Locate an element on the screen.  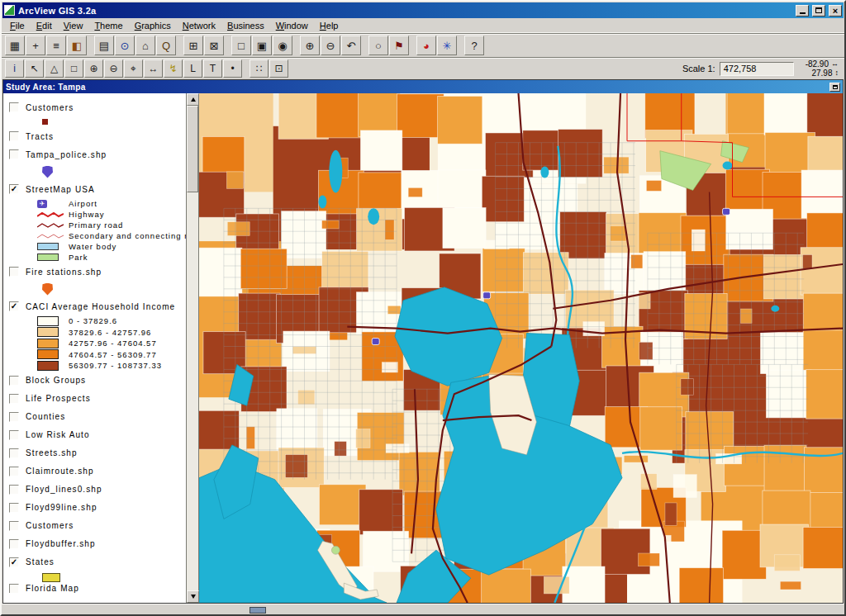
arrow-up-icon is located at coordinates (193, 99).